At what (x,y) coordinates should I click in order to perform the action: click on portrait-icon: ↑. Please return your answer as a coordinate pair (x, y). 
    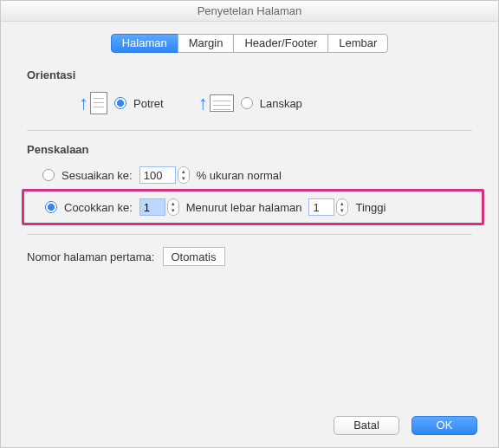
    Looking at the image, I should click on (94, 103).